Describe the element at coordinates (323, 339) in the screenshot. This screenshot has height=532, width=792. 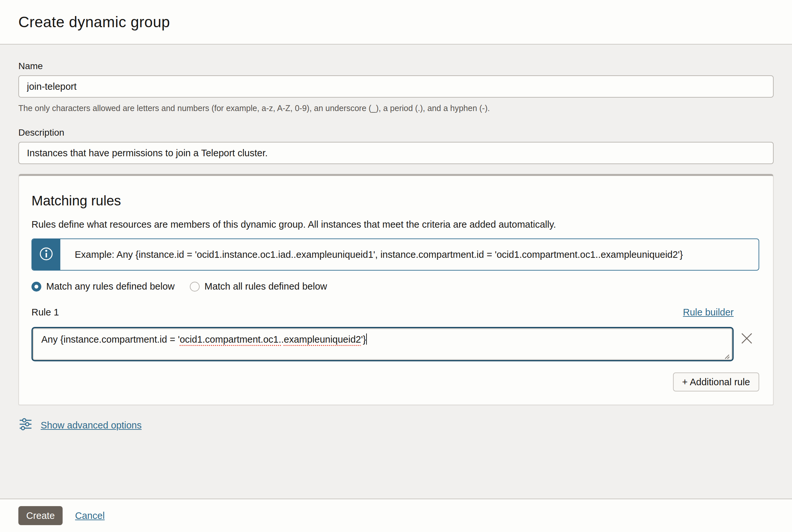
I see `rule-text-misspelled-2: exampleuniqueid2` at that location.